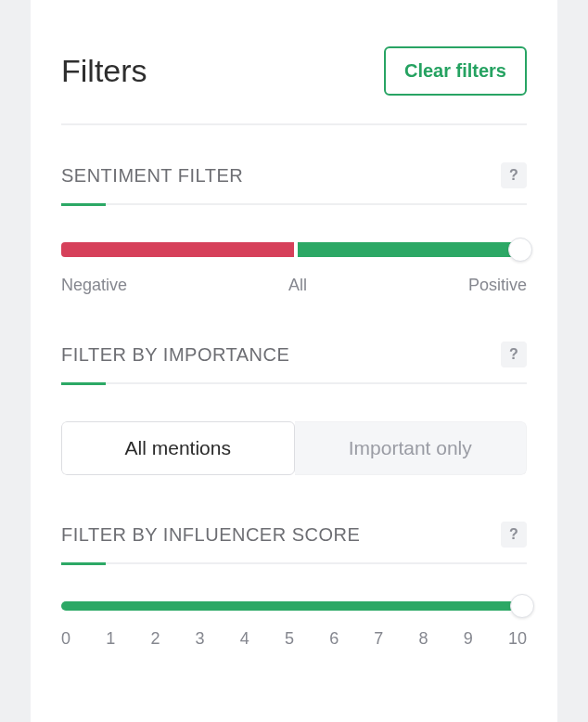  What do you see at coordinates (334, 638) in the screenshot?
I see `tick-6: 6` at bounding box center [334, 638].